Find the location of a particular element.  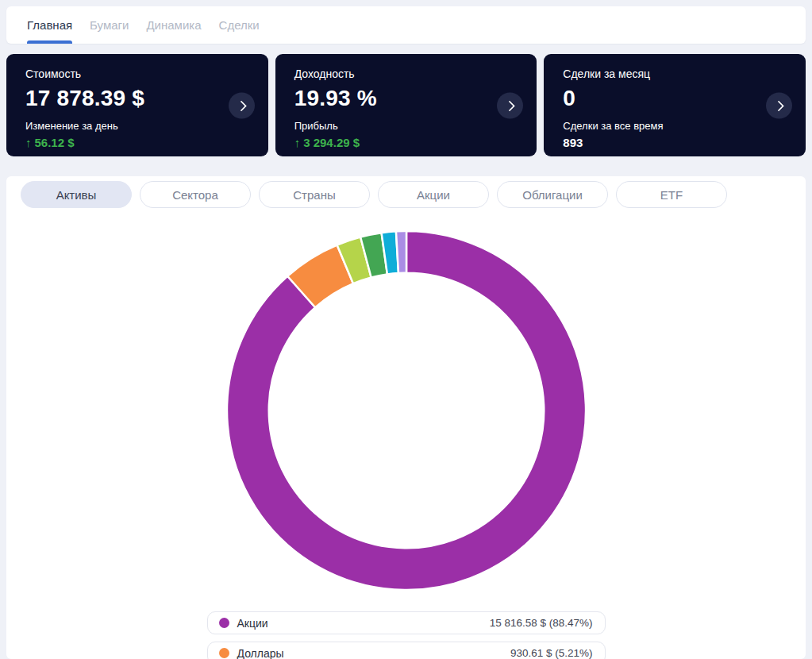

chart-legend: Акции 15 816.58 $ (88.47%) Доллары 930.6… is located at coordinates (406, 635).